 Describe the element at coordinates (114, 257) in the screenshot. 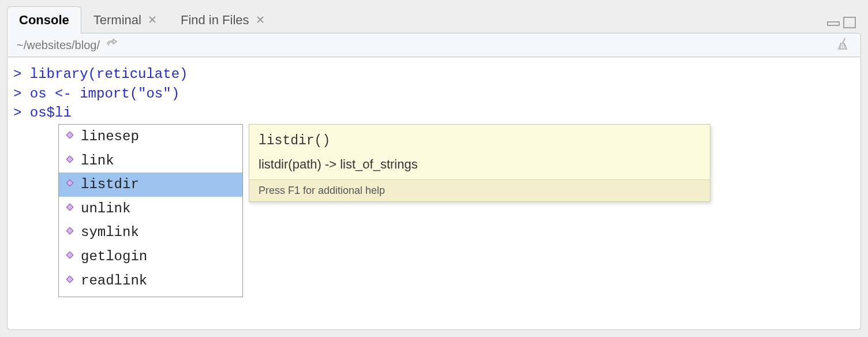

I see `autocomplete-label: getlogin` at that location.